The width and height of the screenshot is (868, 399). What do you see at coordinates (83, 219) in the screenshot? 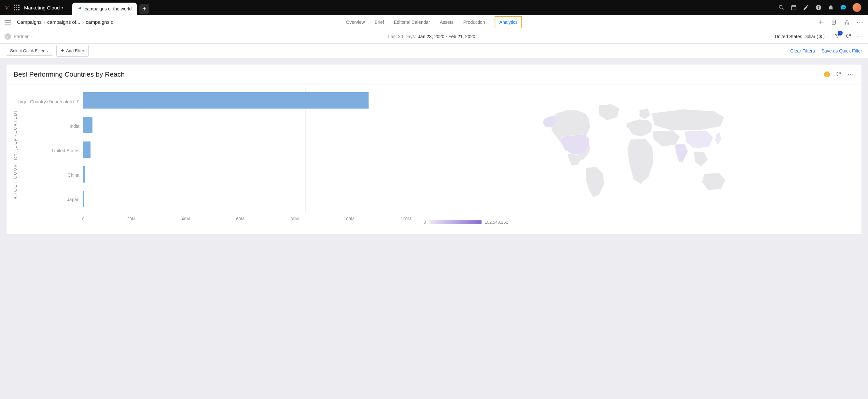
I see `x-tick-0: 0` at bounding box center [83, 219].